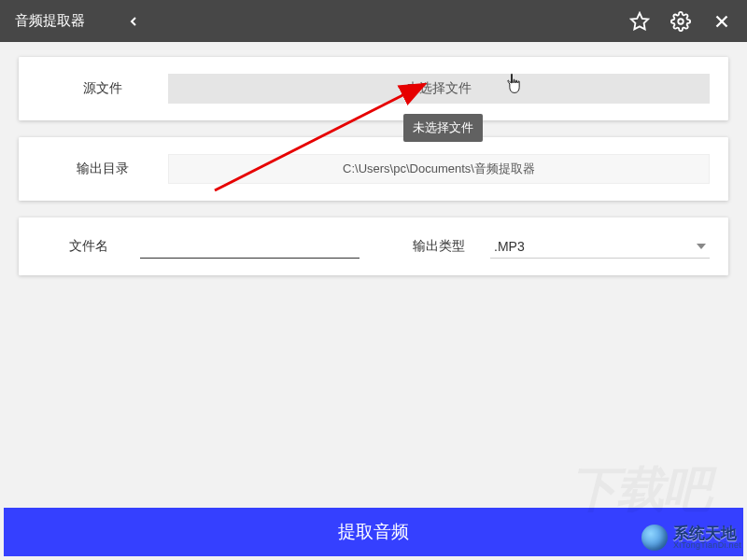 This screenshot has width=747, height=560. I want to click on cursor-pointer-icon, so click(514, 86).